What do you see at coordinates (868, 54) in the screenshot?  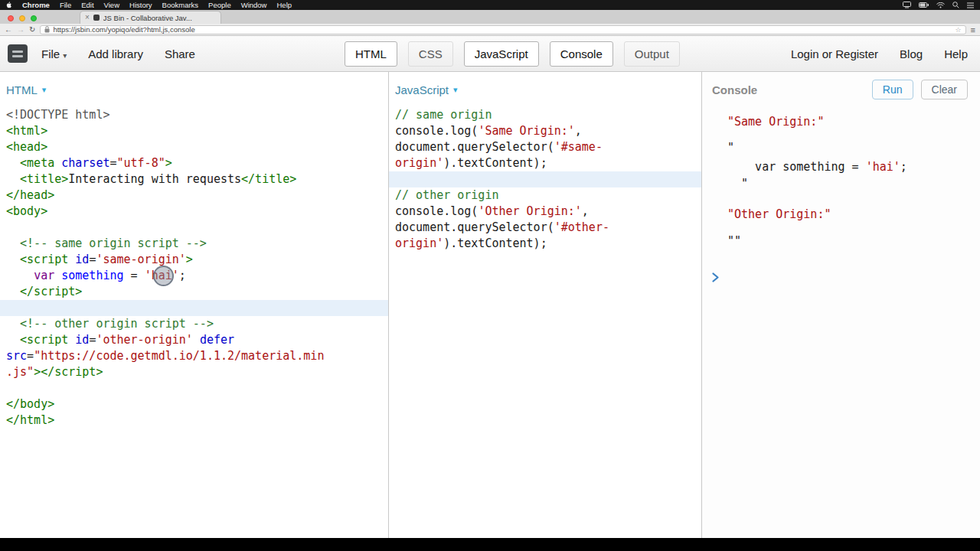 I see `toolbar-right-group: Login or Register Blog Help` at bounding box center [868, 54].